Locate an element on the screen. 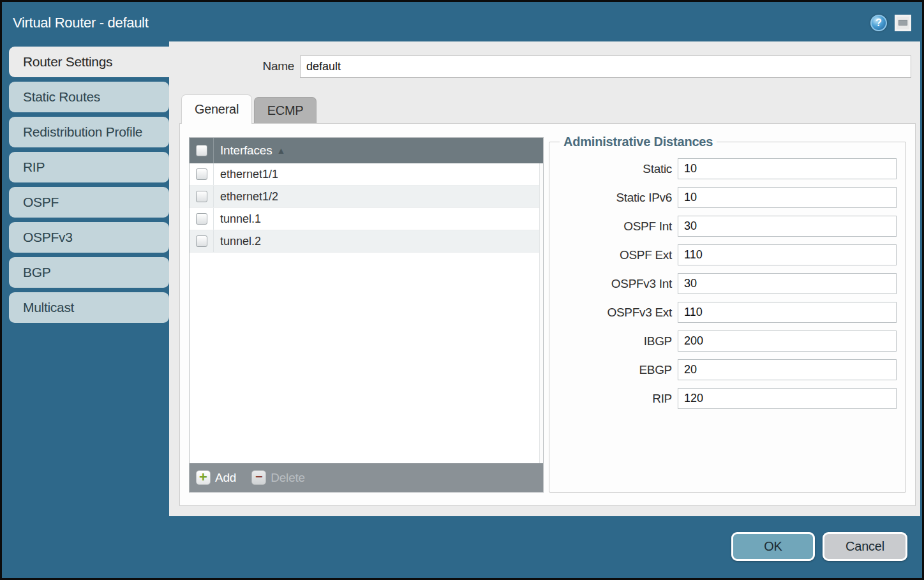 The image size is (924, 580). plus-glyph: + is located at coordinates (203, 477).